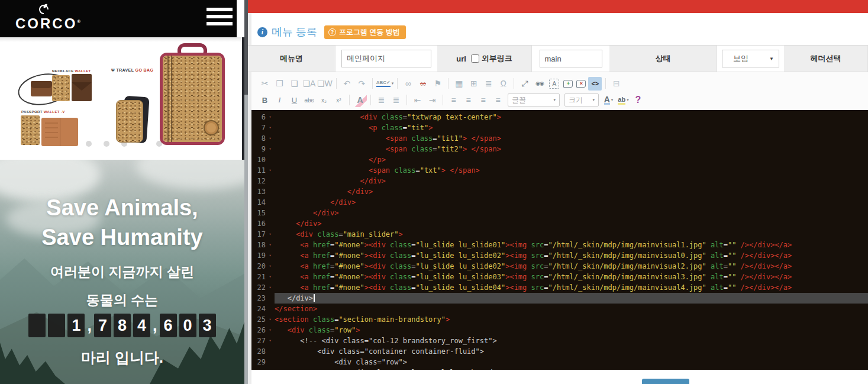 The height and width of the screenshot is (384, 868). I want to click on code-line: 27▾ <!-- <div class="col-12 brandstory_r…, so click(560, 341).